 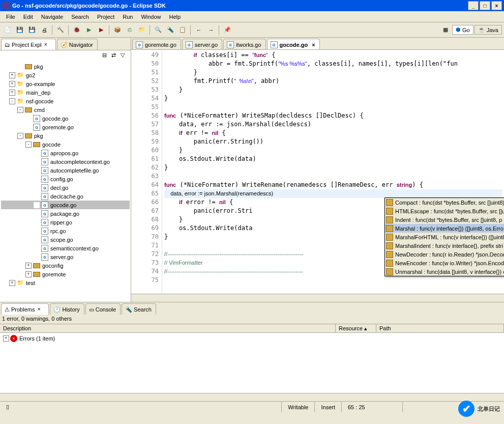 I want to click on console-tab: ▭Console, so click(x=103, y=309).